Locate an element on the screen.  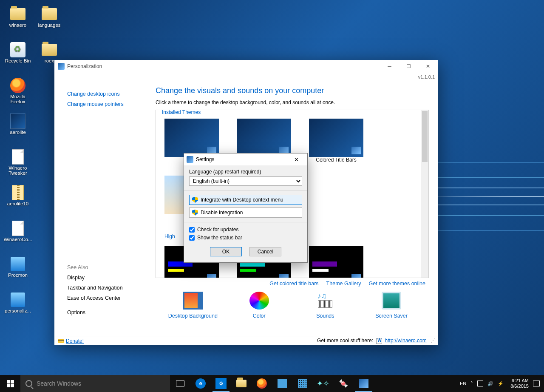
gear-icon: ⚙ is located at coordinates (221, 383).